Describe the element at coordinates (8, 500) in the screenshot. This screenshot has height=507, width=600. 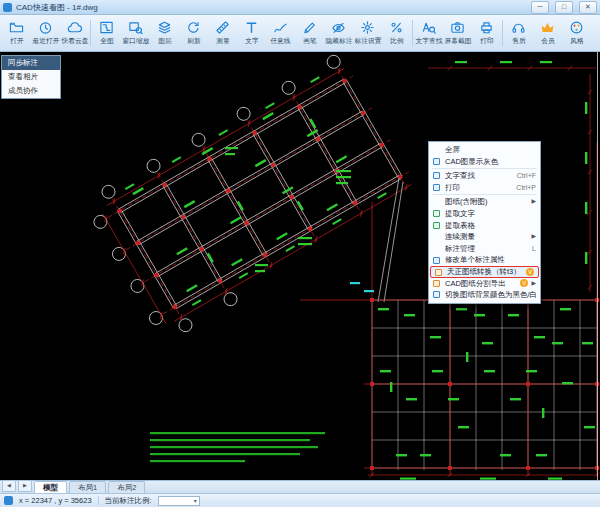
I see `status-icon` at that location.